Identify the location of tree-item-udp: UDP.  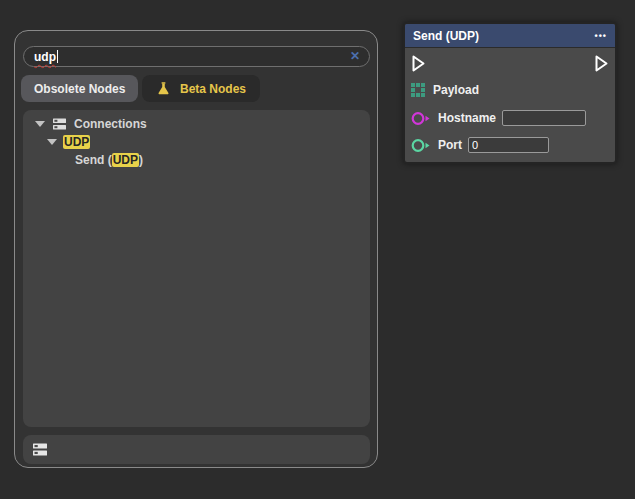
(196, 142).